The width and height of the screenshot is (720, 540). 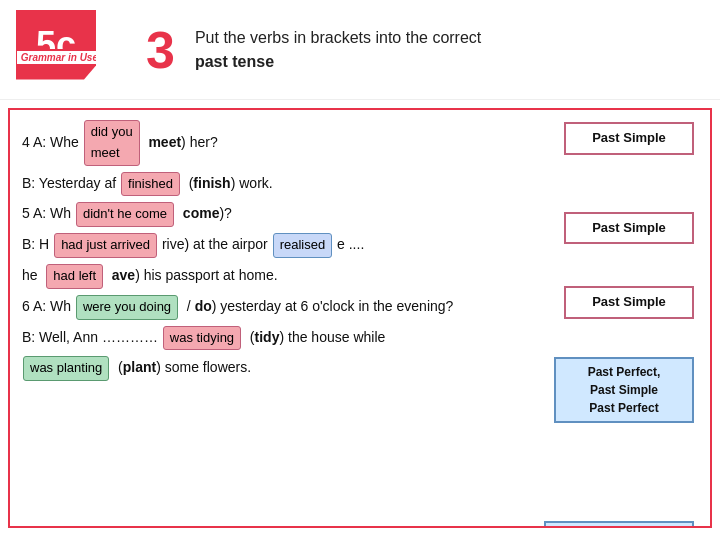 I want to click on answer-5b2-1: had left, so click(x=74, y=276).